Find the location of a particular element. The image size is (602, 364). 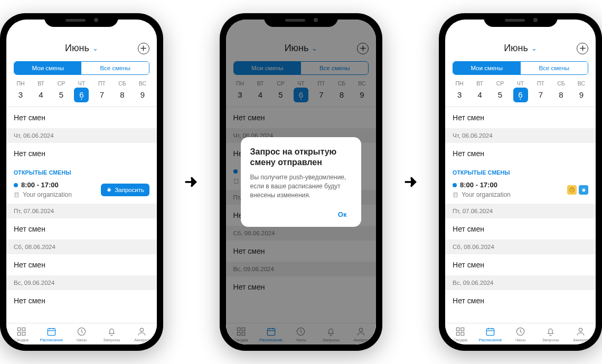

grid-icon is located at coordinates (21, 331).